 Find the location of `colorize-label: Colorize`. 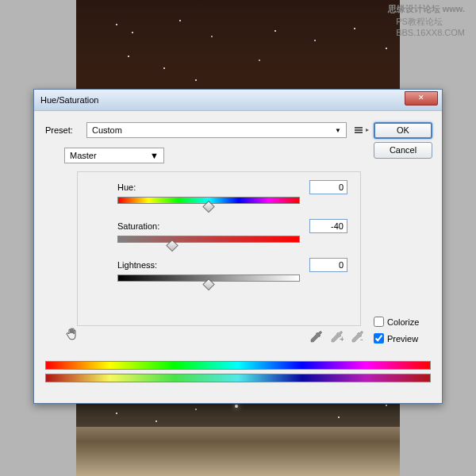

colorize-label: Colorize is located at coordinates (403, 322).